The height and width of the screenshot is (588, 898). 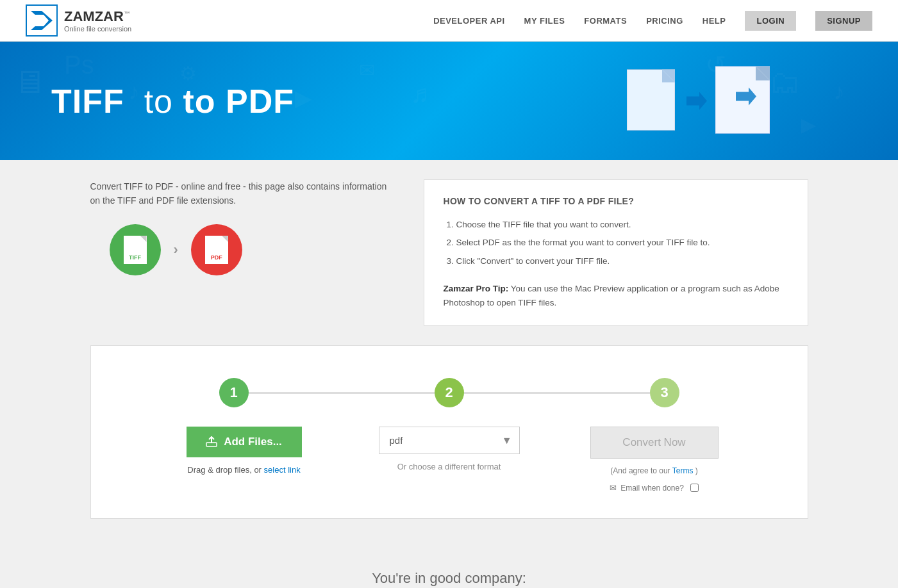 What do you see at coordinates (449, 393) in the screenshot?
I see `step-2-indicator: 2` at bounding box center [449, 393].